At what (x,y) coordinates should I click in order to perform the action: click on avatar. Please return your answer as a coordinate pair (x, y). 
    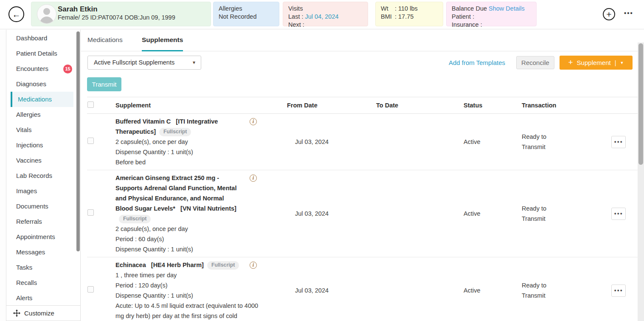
    Looking at the image, I should click on (47, 14).